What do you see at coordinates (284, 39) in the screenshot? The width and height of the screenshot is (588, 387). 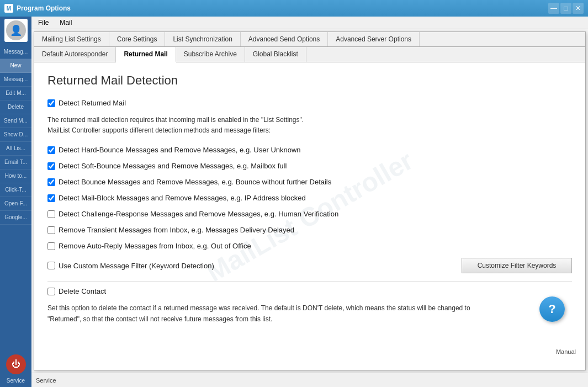 I see `tab-send-options: Advanced Send Options` at bounding box center [284, 39].